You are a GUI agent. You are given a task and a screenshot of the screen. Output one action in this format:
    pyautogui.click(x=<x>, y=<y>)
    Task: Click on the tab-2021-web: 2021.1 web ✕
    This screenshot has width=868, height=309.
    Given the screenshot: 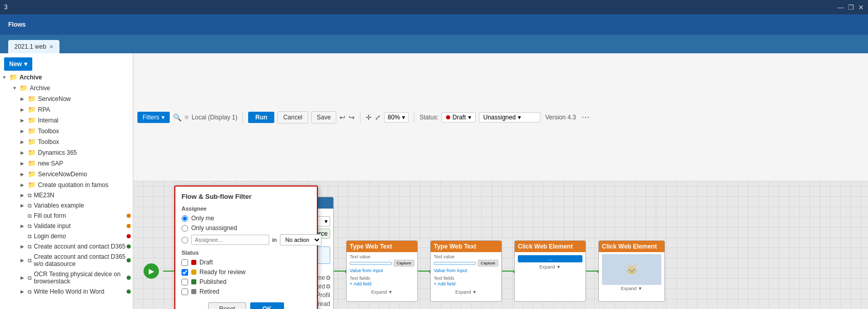 What is the action you would take?
    pyautogui.click(x=34, y=47)
    